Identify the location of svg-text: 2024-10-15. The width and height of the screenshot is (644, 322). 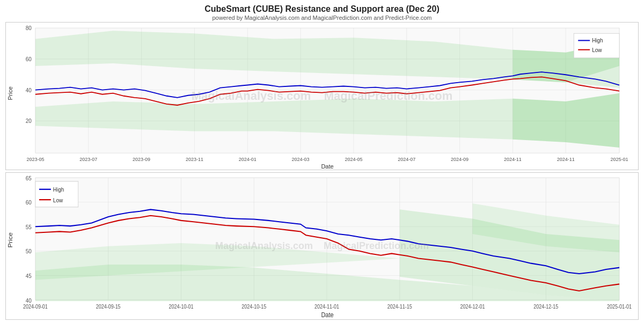
(254, 306).